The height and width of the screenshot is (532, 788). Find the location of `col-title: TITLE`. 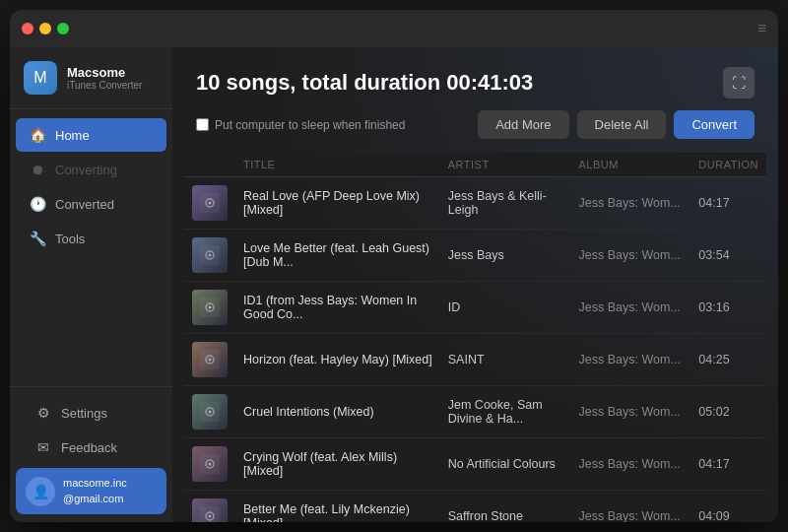

col-title: TITLE is located at coordinates (338, 166).